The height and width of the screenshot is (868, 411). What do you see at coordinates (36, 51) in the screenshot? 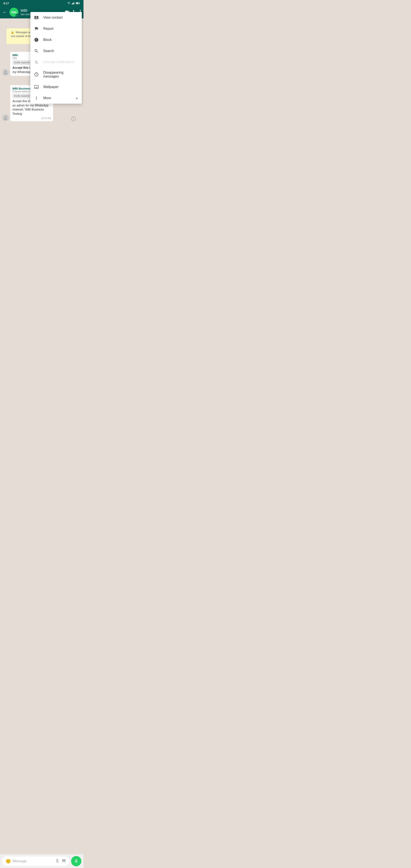
I see `magnify-icon` at bounding box center [36, 51].